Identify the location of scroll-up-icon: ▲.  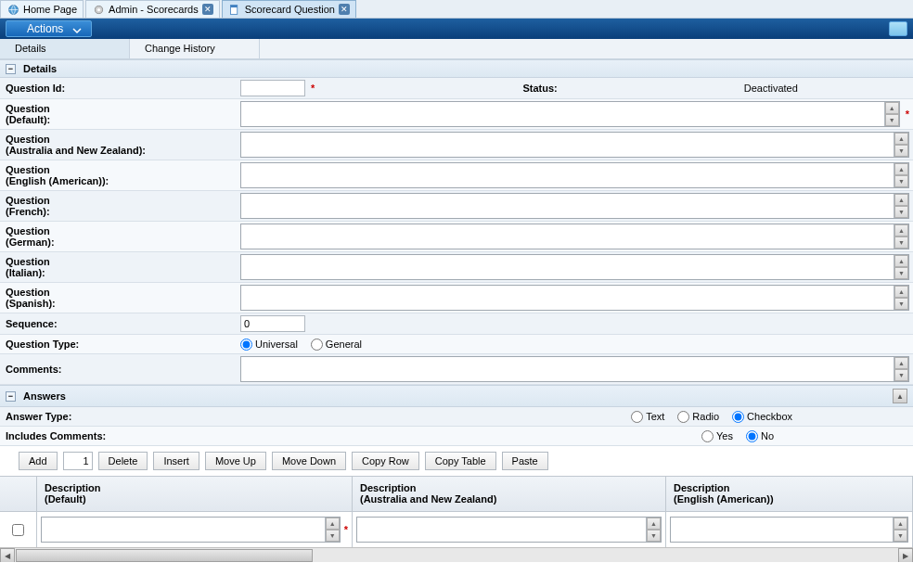
(900, 396).